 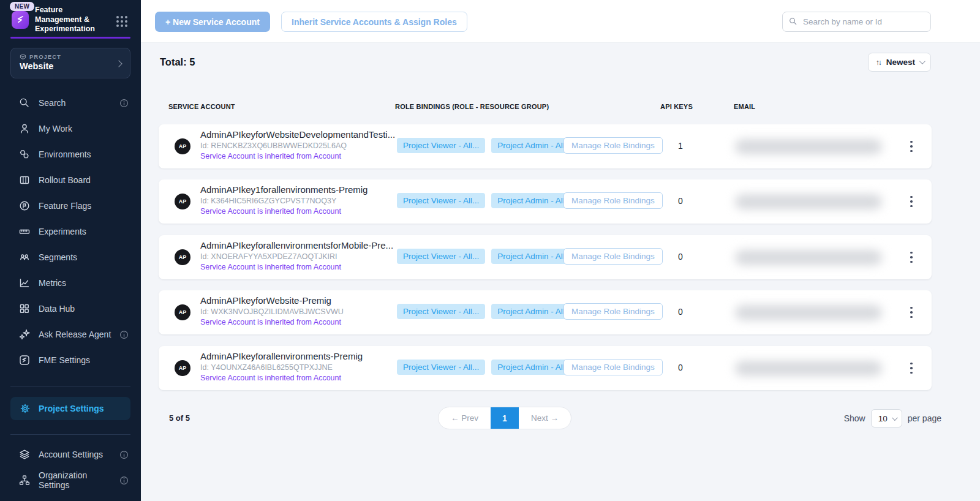 What do you see at coordinates (70, 180) in the screenshot?
I see `sidebar-item-rollout-board: Rollout Board` at bounding box center [70, 180].